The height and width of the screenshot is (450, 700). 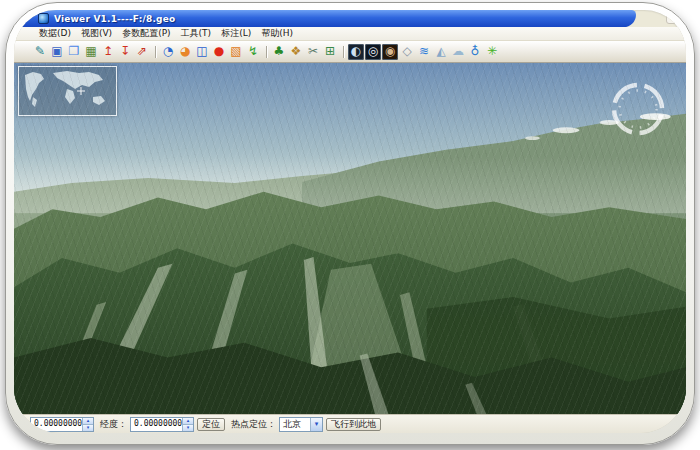 I want to click on compass-mode-icon: ◎, so click(x=373, y=52).